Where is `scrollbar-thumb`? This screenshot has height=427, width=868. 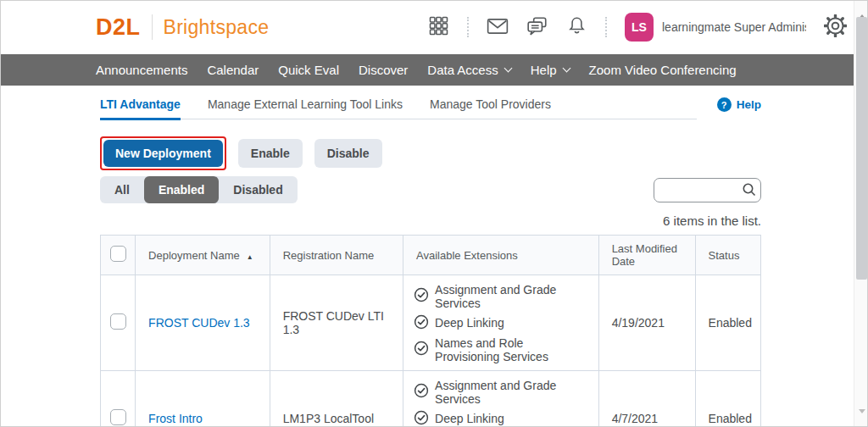
scrollbar-thumb is located at coordinates (861, 148).